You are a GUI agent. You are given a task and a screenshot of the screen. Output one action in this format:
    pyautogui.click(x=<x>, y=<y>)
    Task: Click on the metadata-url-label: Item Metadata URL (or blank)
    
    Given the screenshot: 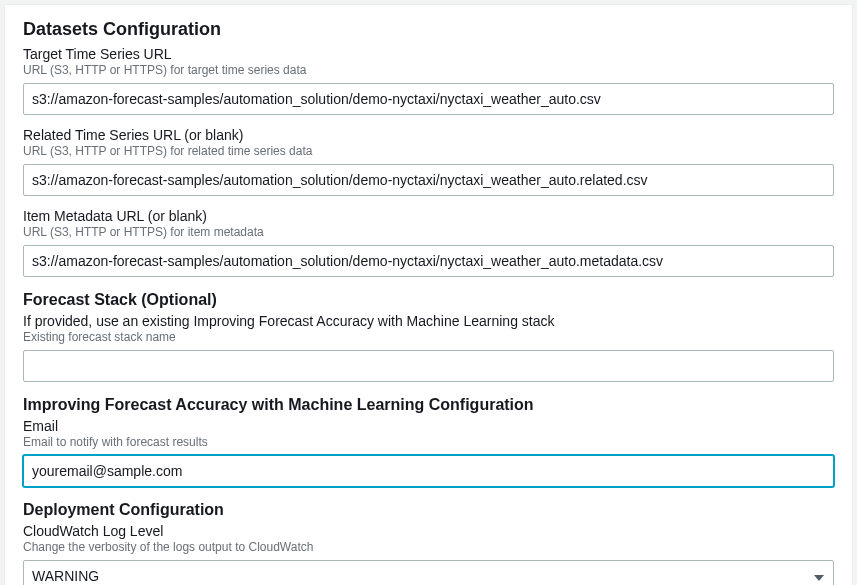 What is the action you would take?
    pyautogui.click(x=428, y=216)
    